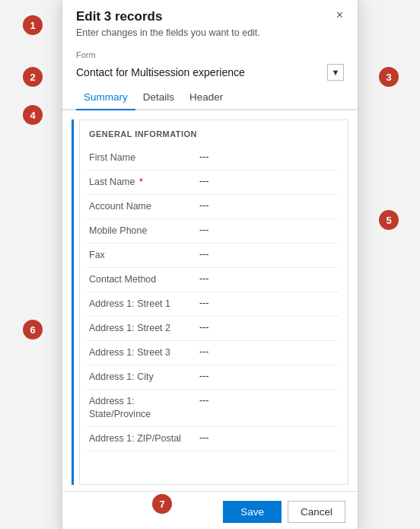 The width and height of the screenshot is (420, 529). What do you see at coordinates (389, 77) in the screenshot?
I see `annotation-3: 3` at bounding box center [389, 77].